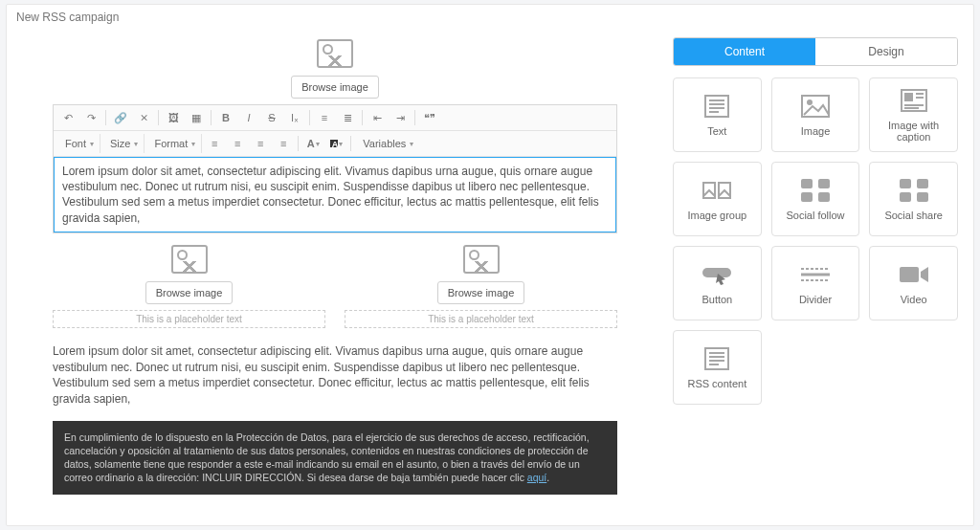 Image resolution: width=980 pixels, height=530 pixels. I want to click on block-label: Social follow, so click(815, 215).